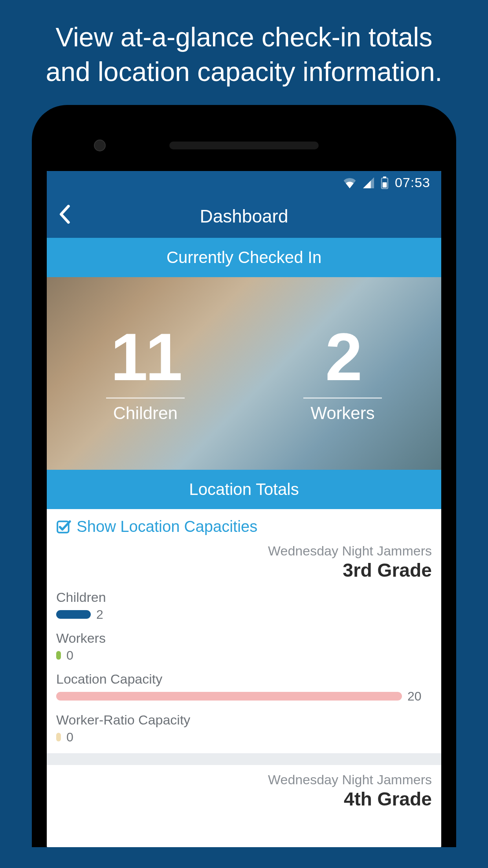 The width and height of the screenshot is (488, 868). I want to click on location-totals-header: Location Totals, so click(244, 489).